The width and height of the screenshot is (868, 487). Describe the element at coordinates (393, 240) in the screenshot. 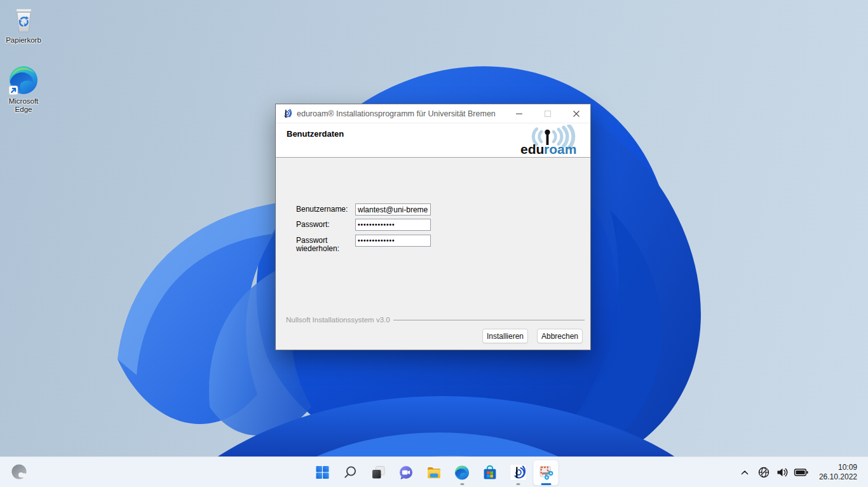

I see `password-repeat-input` at that location.